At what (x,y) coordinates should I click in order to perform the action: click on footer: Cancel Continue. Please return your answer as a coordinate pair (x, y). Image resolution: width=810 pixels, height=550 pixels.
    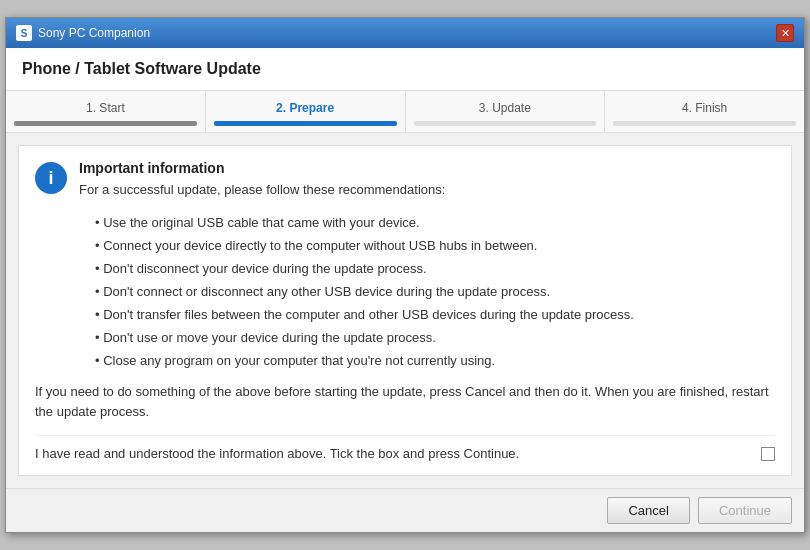
    Looking at the image, I should click on (405, 510).